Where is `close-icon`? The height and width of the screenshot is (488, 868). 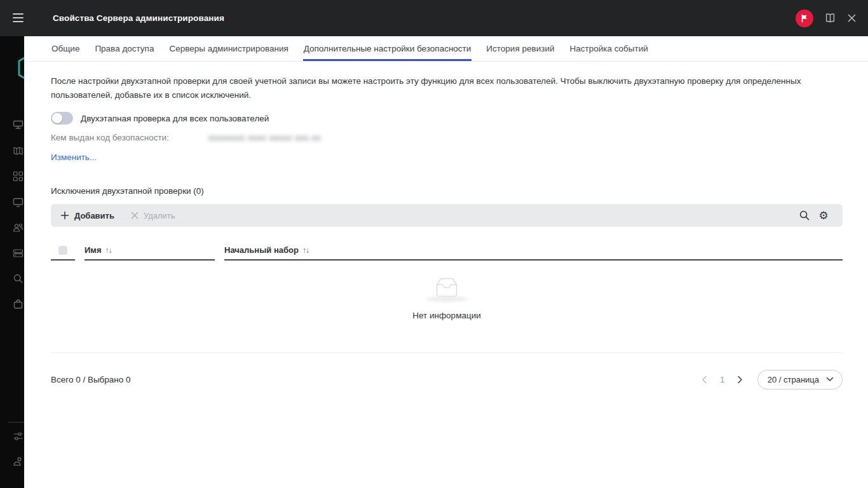
close-icon is located at coordinates (851, 18).